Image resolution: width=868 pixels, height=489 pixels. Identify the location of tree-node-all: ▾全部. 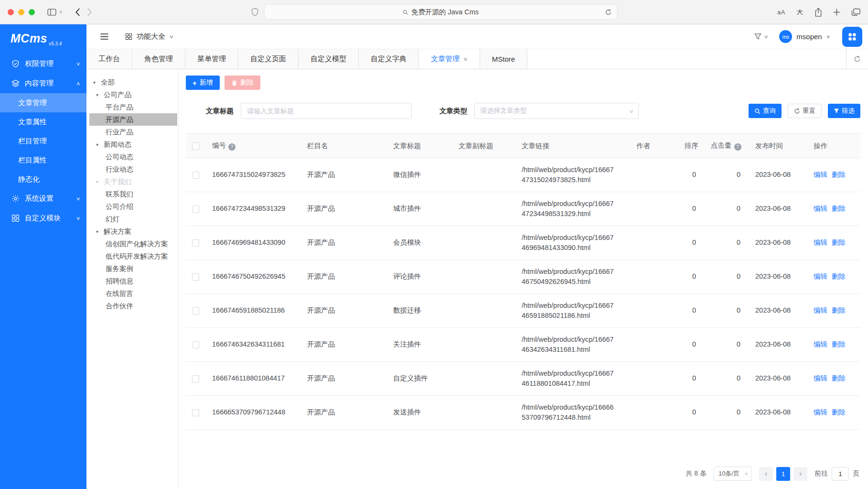
(133, 82).